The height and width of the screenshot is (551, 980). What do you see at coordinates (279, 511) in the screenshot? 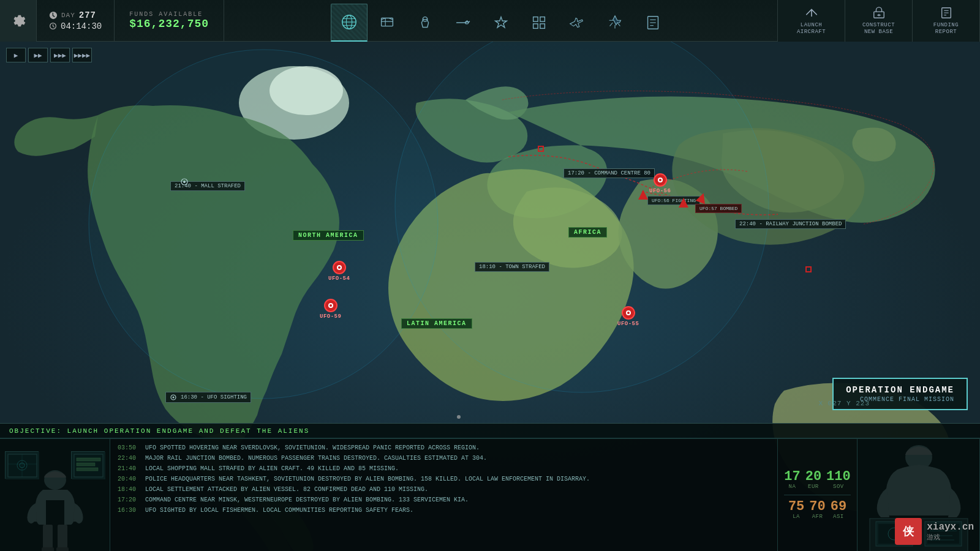
I see `log-text-7: UFO SIGHTED BY LOCAL FISHERMEN. LOCAL CO…` at bounding box center [279, 511].